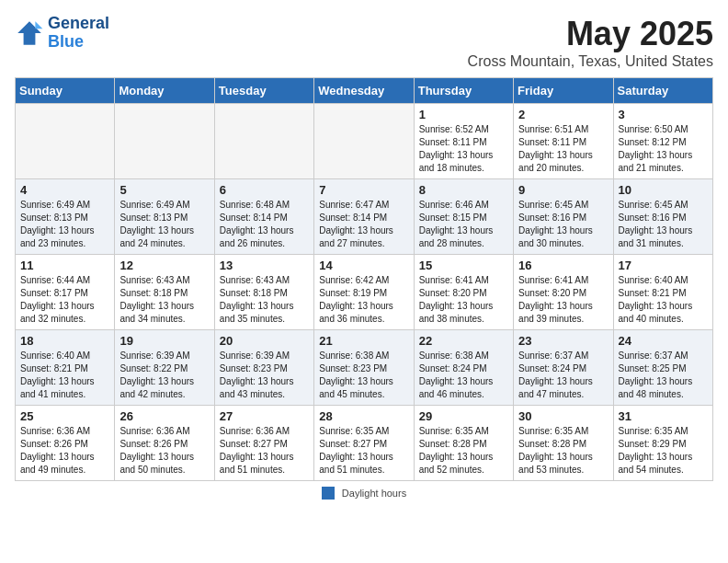  I want to click on day-number: 25, so click(64, 416).